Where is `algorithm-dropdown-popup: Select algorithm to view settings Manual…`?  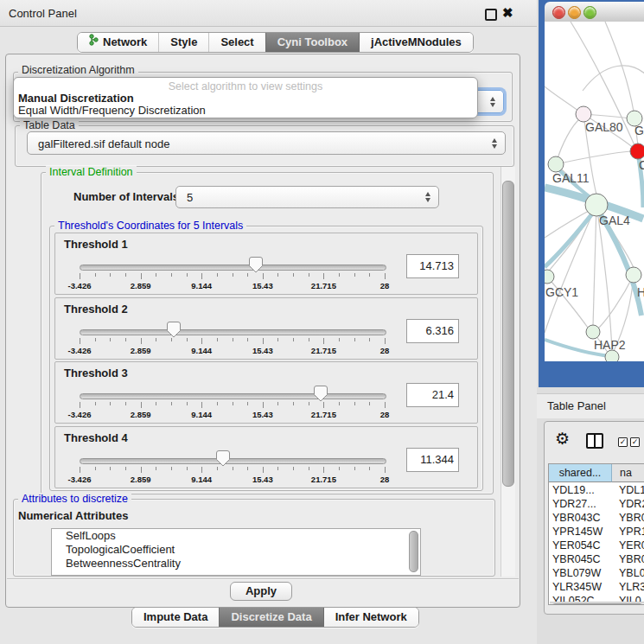
algorithm-dropdown-popup: Select algorithm to view settings Manual… is located at coordinates (245, 98).